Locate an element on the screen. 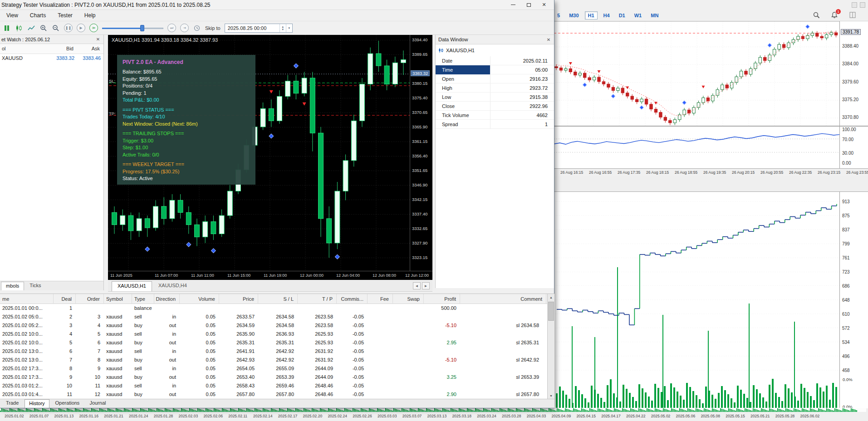 This screenshot has width=868, height=421. data-window-row: Date2025.02.11 is located at coordinates (495, 61).